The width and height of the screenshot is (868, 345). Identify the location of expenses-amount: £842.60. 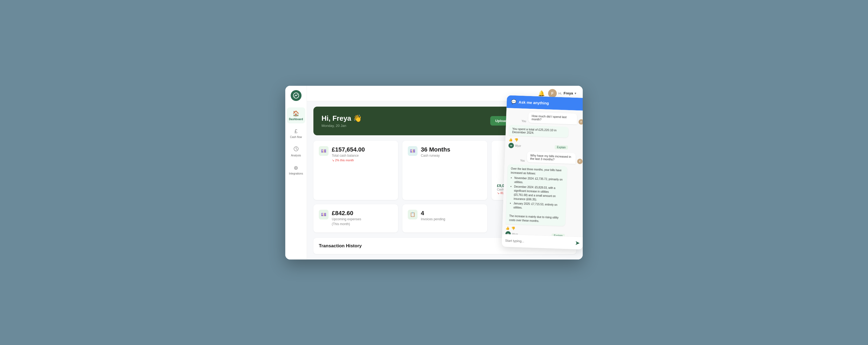
(346, 213).